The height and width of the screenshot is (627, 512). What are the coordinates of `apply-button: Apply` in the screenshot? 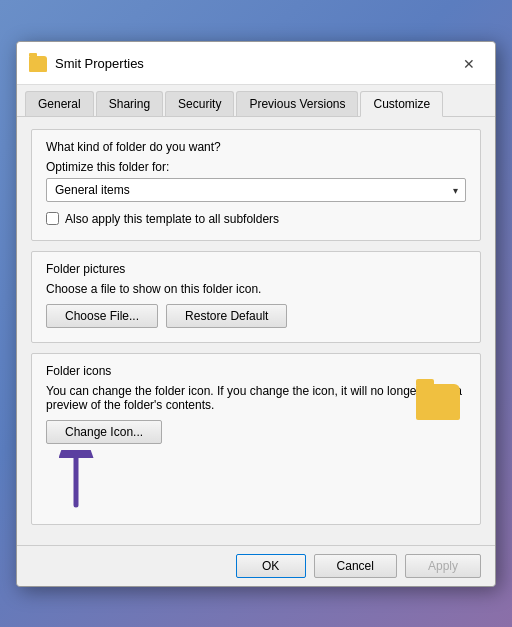 It's located at (443, 566).